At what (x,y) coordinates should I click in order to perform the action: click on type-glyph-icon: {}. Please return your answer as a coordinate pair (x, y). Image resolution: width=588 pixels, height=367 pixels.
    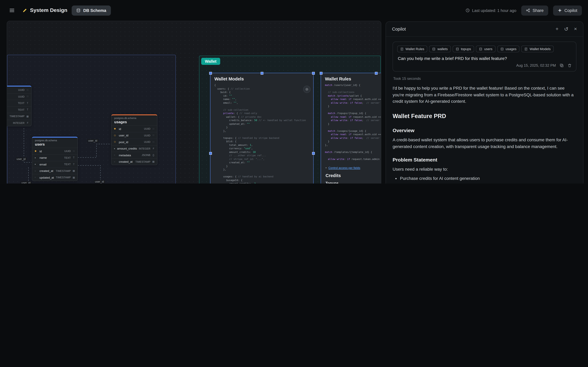
    Looking at the image, I should click on (154, 155).